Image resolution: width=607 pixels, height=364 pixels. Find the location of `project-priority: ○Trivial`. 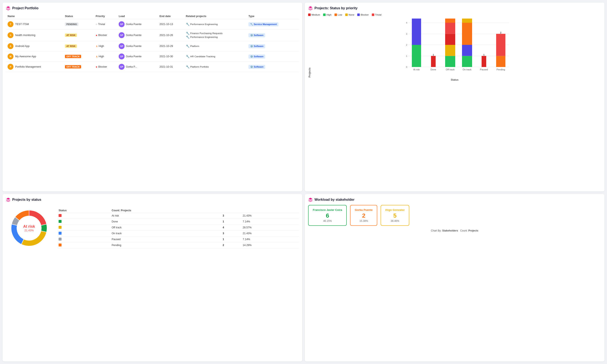

project-priority: ○Trivial is located at coordinates (106, 24).